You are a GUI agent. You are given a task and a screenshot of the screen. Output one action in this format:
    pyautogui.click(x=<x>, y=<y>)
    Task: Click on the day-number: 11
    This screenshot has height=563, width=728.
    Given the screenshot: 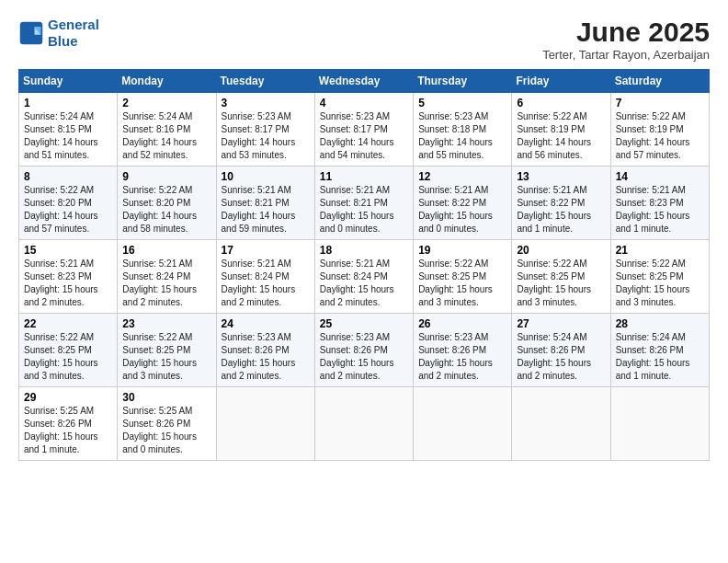 What is the action you would take?
    pyautogui.click(x=364, y=177)
    